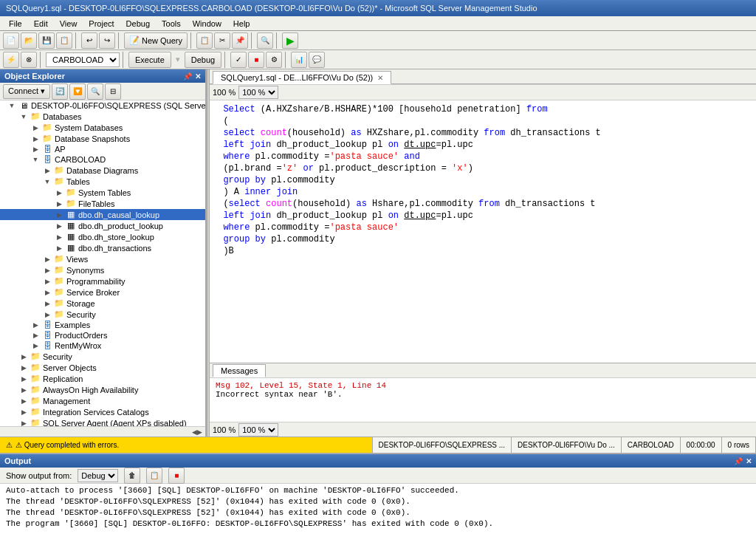  Describe the element at coordinates (317, 60) in the screenshot. I see `messages-btn: 💬` at that location.